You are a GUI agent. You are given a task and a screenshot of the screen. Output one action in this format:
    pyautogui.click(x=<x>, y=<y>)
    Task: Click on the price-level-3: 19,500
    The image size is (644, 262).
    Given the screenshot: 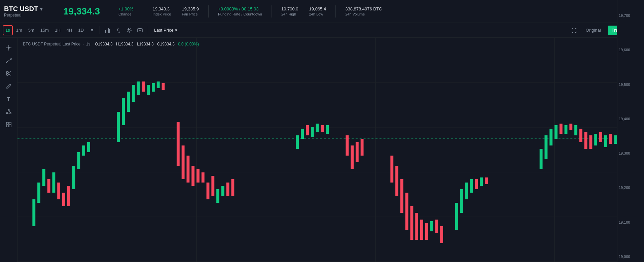 What is the action you would take?
    pyautogui.click(x=631, y=85)
    